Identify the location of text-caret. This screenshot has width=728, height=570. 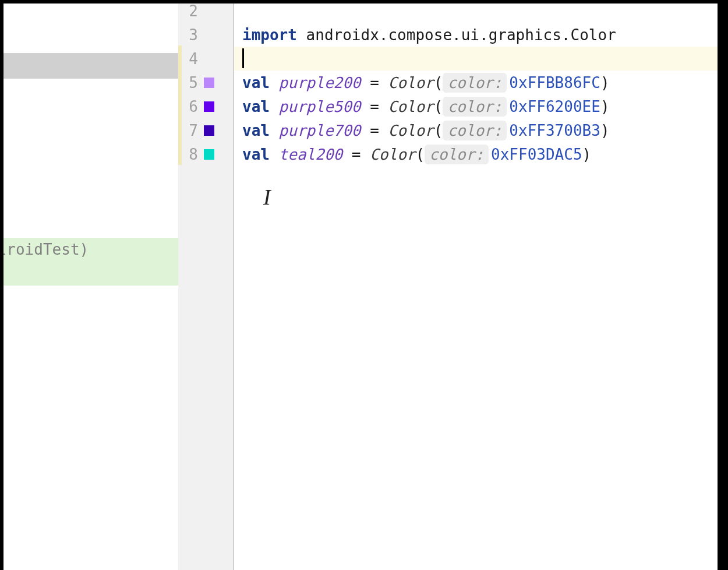
(243, 58).